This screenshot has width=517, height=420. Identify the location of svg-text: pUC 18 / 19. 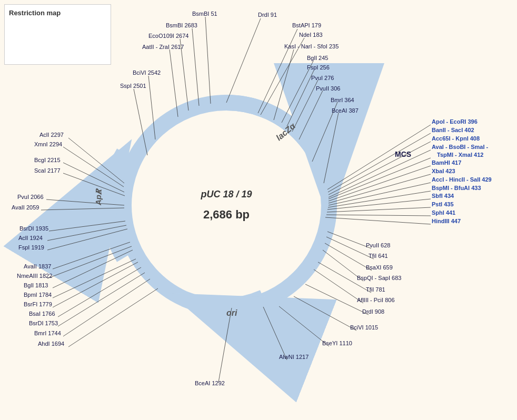
(226, 194).